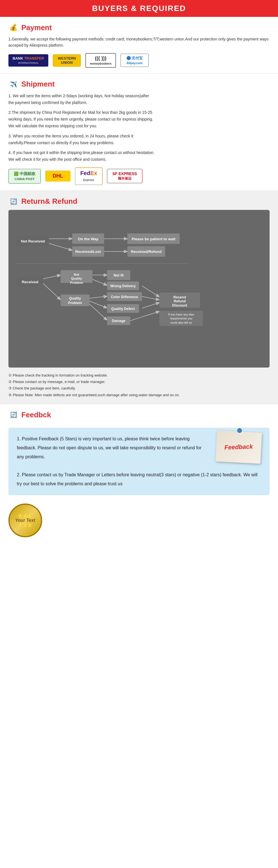 The image size is (278, 868). Describe the element at coordinates (30, 282) in the screenshot. I see `svg-text: Received` at that location.